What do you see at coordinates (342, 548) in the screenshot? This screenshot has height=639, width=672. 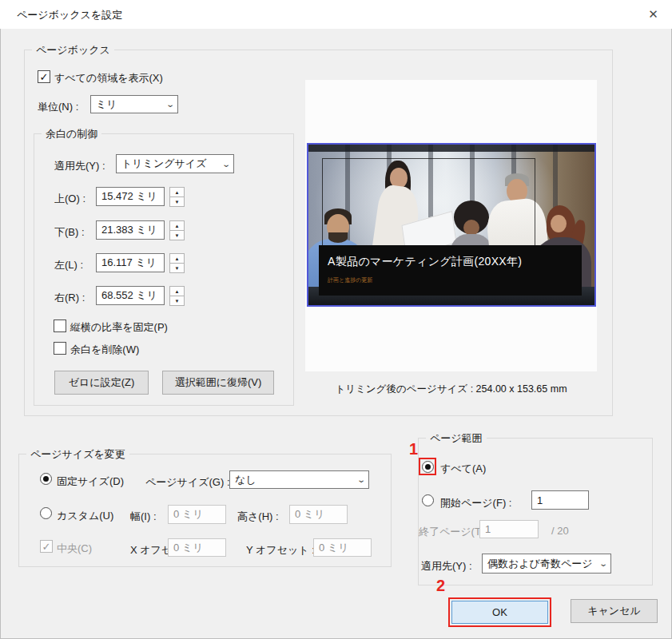 I see `y-offset-input: 0 ミリ` at bounding box center [342, 548].